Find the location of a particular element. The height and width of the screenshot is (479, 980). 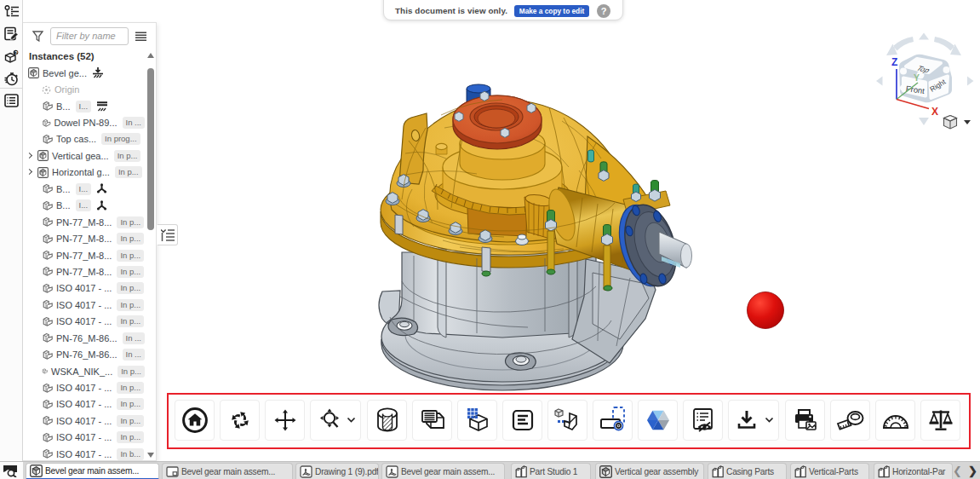

svg-text: Y is located at coordinates (916, 78).